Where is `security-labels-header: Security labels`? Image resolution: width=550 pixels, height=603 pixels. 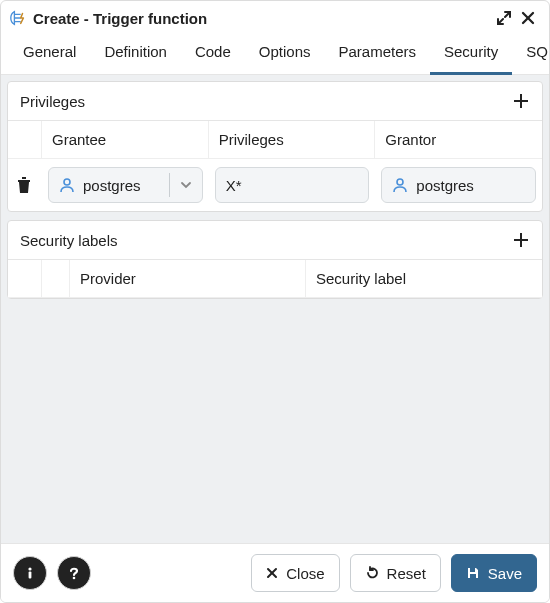 security-labels-header: Security labels is located at coordinates (275, 240).